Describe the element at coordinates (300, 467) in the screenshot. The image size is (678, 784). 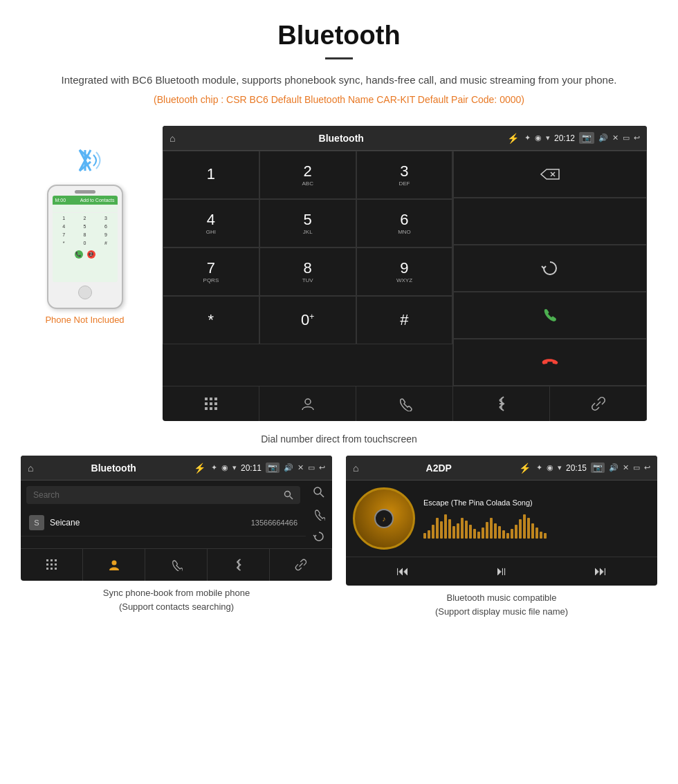
I see `close-pb-icon: ✕` at that location.